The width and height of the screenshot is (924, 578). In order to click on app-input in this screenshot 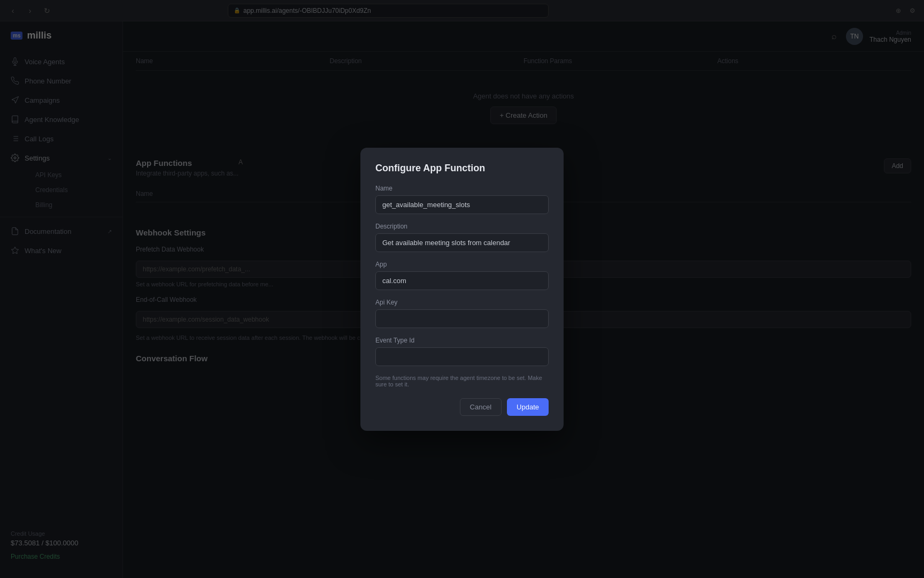, I will do `click(462, 280)`.